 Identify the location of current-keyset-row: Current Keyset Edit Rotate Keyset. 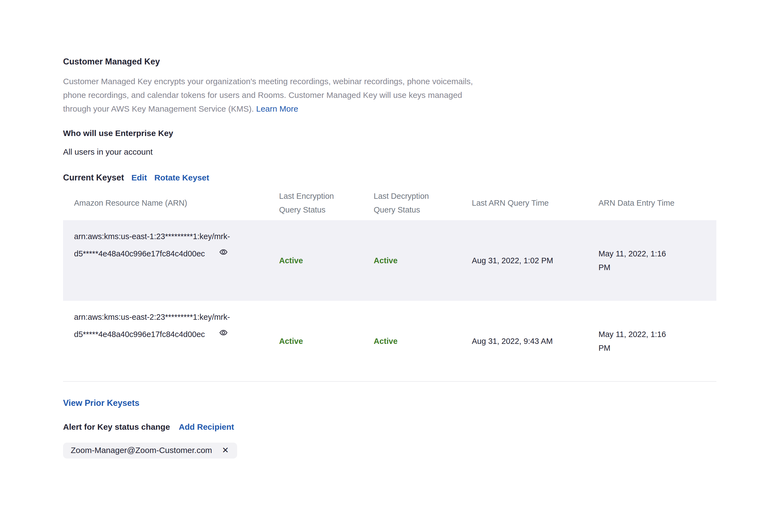
(423, 178).